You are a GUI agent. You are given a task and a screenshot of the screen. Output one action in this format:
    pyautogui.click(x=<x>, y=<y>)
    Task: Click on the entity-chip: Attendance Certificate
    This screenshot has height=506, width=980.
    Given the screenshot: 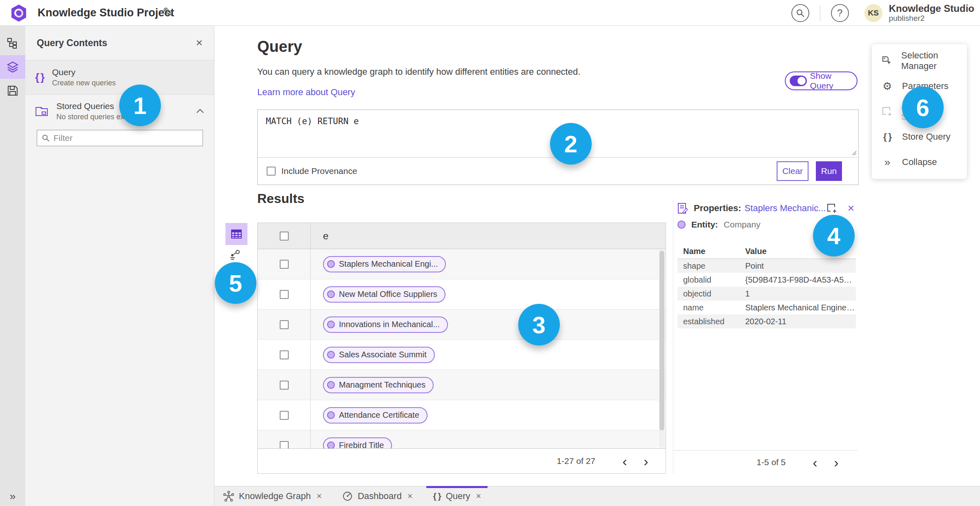 What is the action you would take?
    pyautogui.click(x=375, y=415)
    